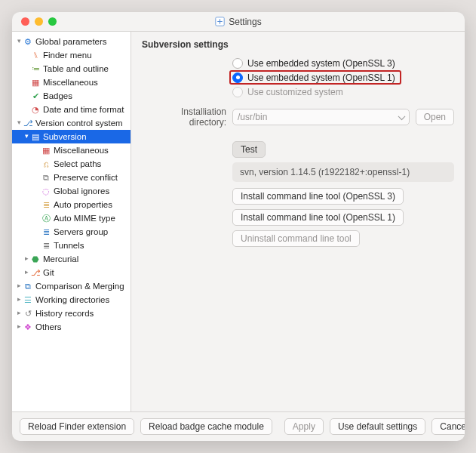  Describe the element at coordinates (83, 109) in the screenshot. I see `tree-label: Date and time format` at that location.